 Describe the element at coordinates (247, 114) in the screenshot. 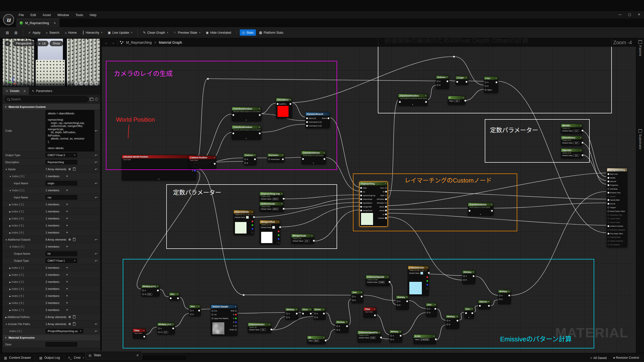

I see `node-transform-position-1: TransformPosition▾Absolute World Space t…` at that location.